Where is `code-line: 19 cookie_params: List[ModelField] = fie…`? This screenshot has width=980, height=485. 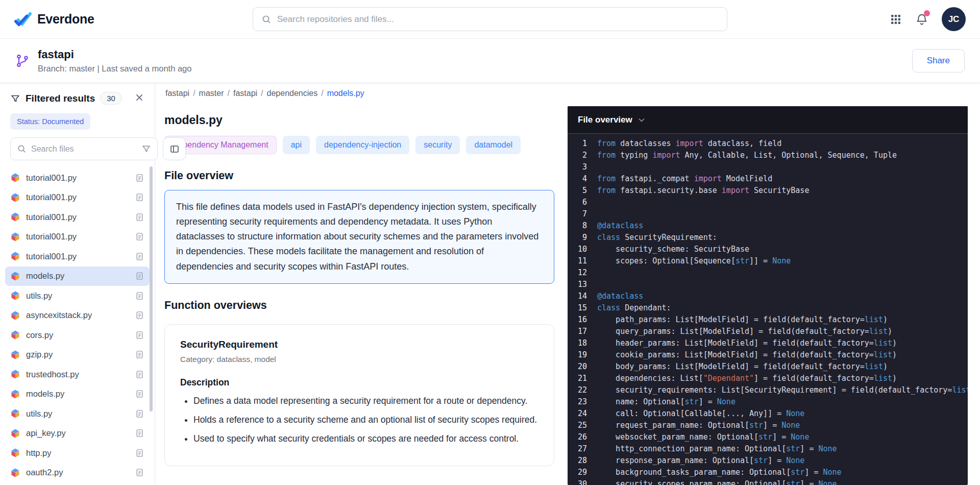 code-line: 19 cookie_params: List[ModelField] = fie… is located at coordinates (768, 355).